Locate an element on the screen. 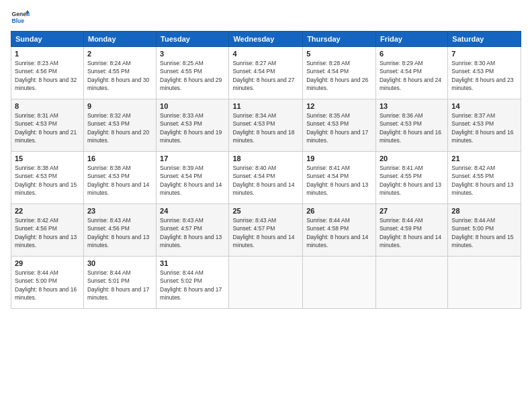  calendar-week-row: 15Sunrise: 8:38 AMSunset: 4:53 PMDayligh… is located at coordinates (266, 178).